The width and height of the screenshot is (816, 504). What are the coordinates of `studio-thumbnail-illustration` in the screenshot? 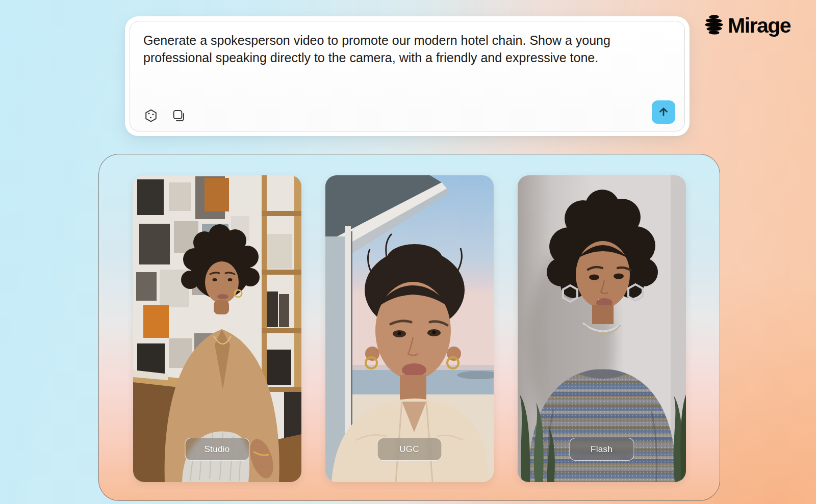 It's located at (217, 329).